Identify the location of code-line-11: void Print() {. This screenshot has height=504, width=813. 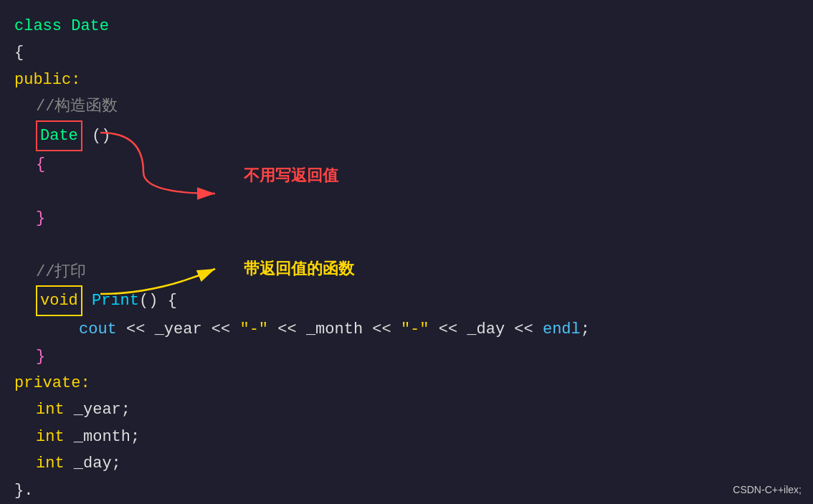
(414, 301).